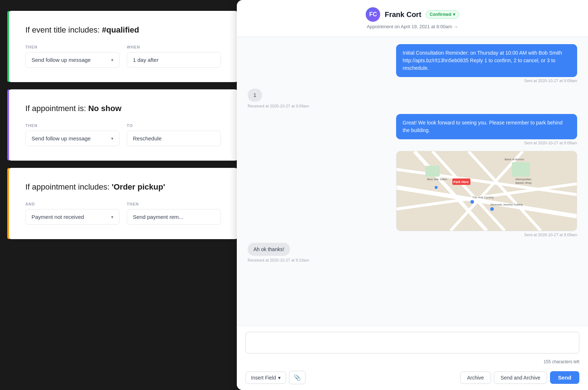  I want to click on then-dropdown-1: Send follow up message ▾, so click(72, 60).